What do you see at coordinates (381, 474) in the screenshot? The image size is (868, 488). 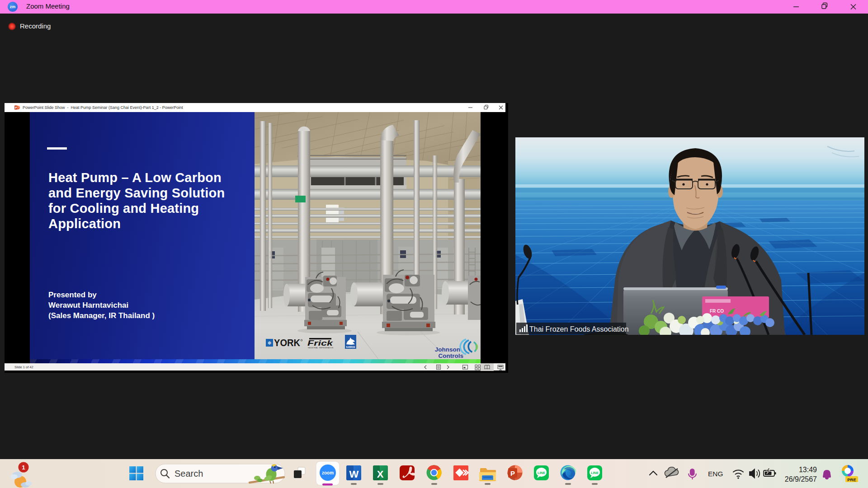 I see `svg-text: X` at bounding box center [381, 474].